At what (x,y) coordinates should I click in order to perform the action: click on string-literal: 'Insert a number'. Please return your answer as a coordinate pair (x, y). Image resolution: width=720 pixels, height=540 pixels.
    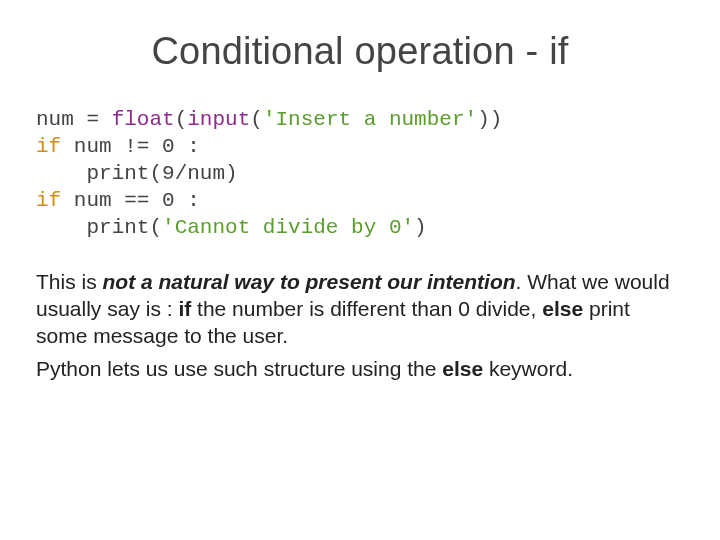
    Looking at the image, I should click on (370, 120).